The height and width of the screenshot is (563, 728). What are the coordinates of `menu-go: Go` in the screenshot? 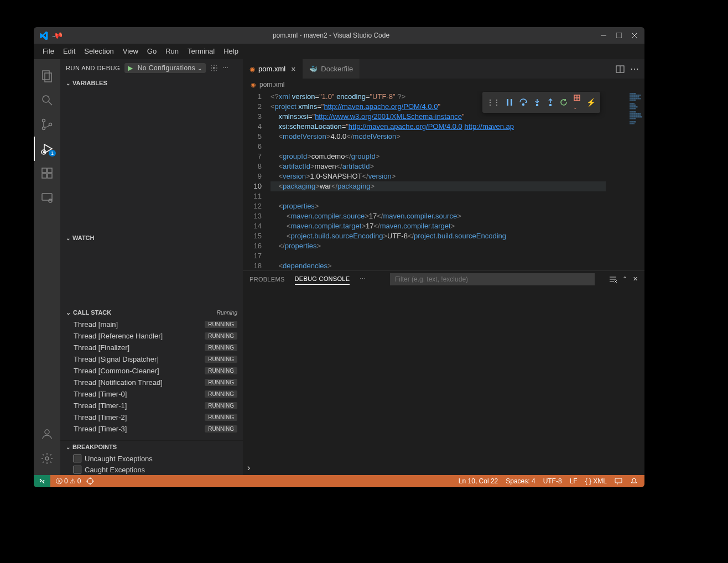 It's located at (152, 51).